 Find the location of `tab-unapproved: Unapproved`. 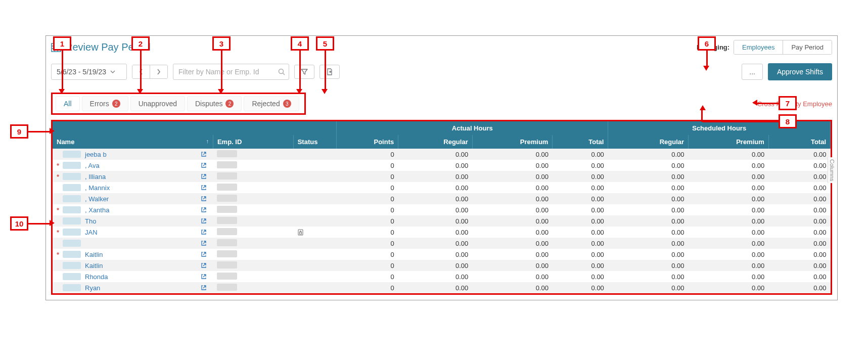

tab-unapproved: Unapproved is located at coordinates (158, 104).